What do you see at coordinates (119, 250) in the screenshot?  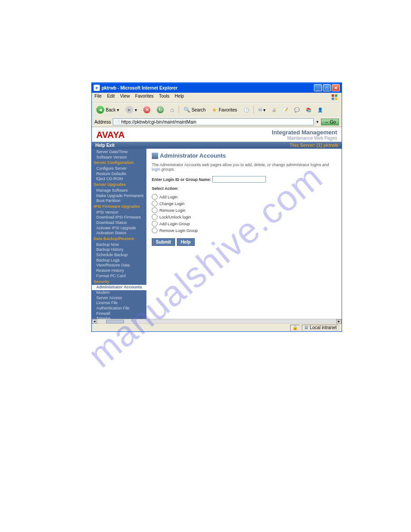 I see `sidebar-item: Backup History` at bounding box center [119, 250].